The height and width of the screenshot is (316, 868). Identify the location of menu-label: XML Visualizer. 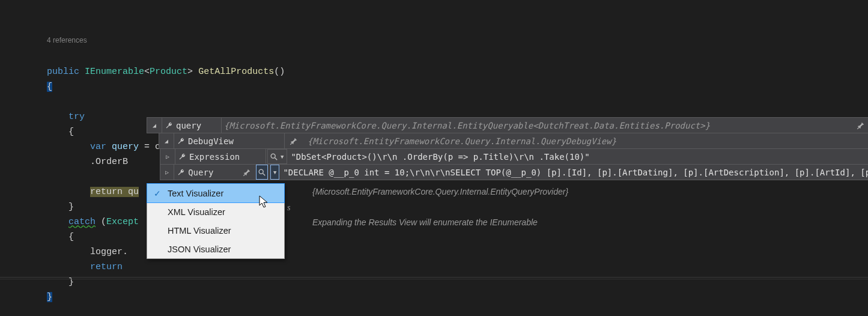
(196, 212).